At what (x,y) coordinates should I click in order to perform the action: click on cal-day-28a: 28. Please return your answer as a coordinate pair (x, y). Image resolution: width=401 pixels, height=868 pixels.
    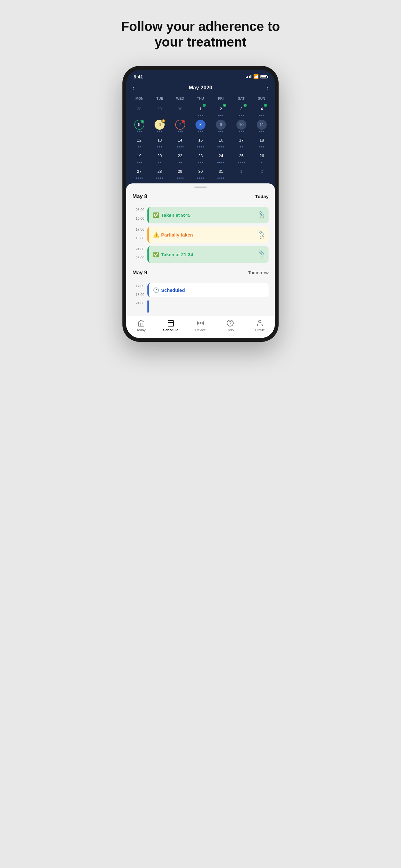
    Looking at the image, I should click on (139, 111).